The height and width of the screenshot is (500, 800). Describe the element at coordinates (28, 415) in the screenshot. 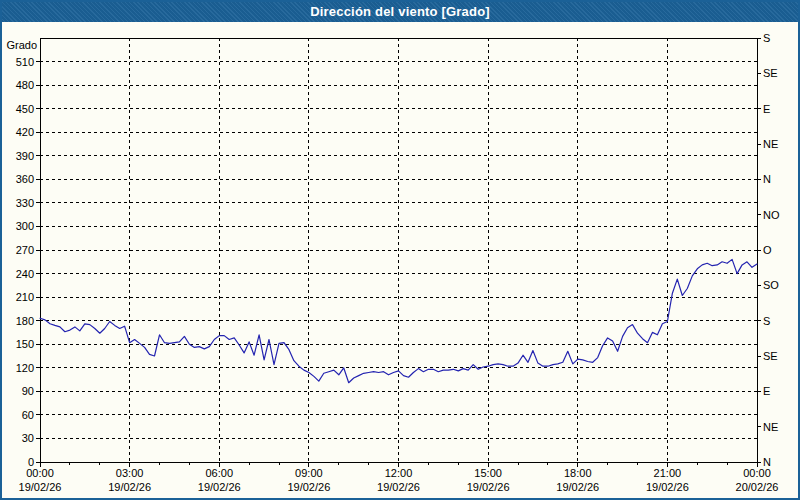

I see `y-axis-tick-label: 60` at that location.